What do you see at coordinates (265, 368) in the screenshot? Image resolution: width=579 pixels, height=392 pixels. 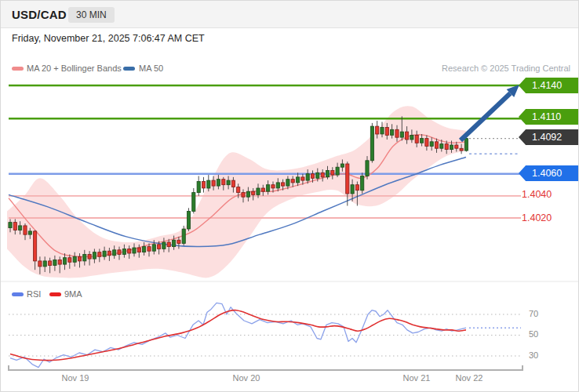 I see `time-axis` at bounding box center [265, 368].